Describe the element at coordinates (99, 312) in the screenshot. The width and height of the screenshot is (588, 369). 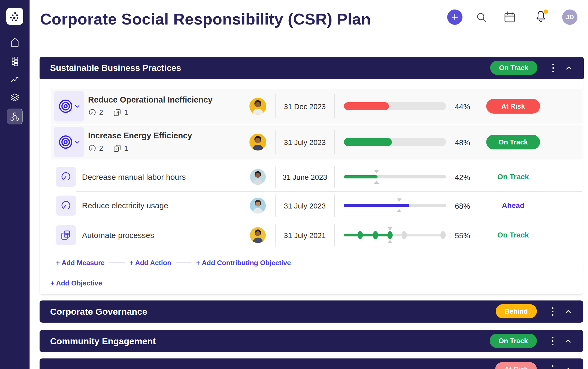
I see `section-title: Corporate Governance` at that location.